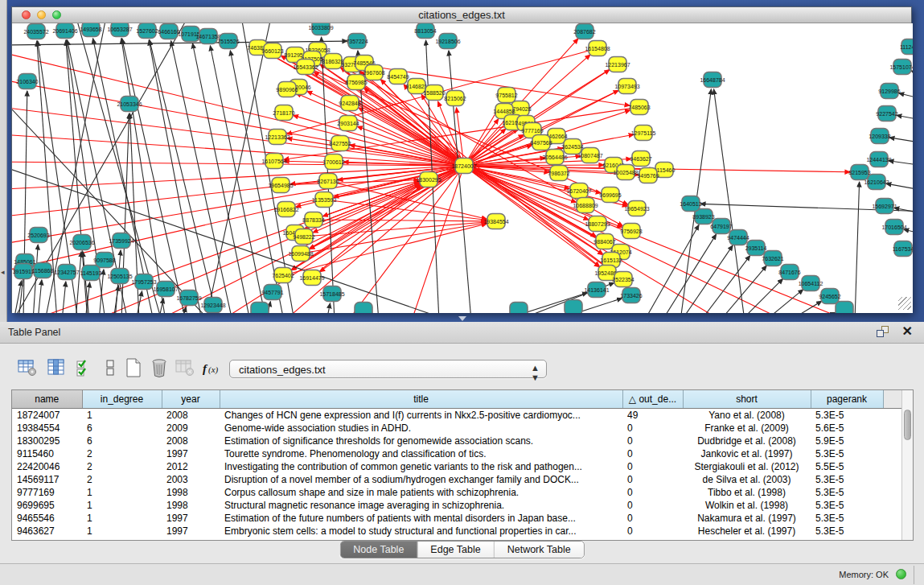 This screenshot has width=924, height=585. Describe the element at coordinates (637, 209) in the screenshot. I see `graph-node: 19654923` at that location.